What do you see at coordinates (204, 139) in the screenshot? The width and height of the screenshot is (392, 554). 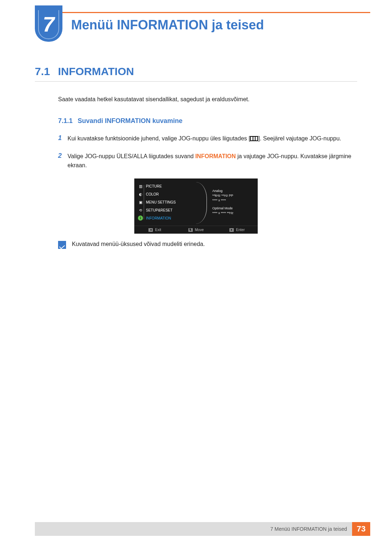 I see `step-body: Kui kuvatakse funktsioonide juhend, vali…` at bounding box center [204, 139].